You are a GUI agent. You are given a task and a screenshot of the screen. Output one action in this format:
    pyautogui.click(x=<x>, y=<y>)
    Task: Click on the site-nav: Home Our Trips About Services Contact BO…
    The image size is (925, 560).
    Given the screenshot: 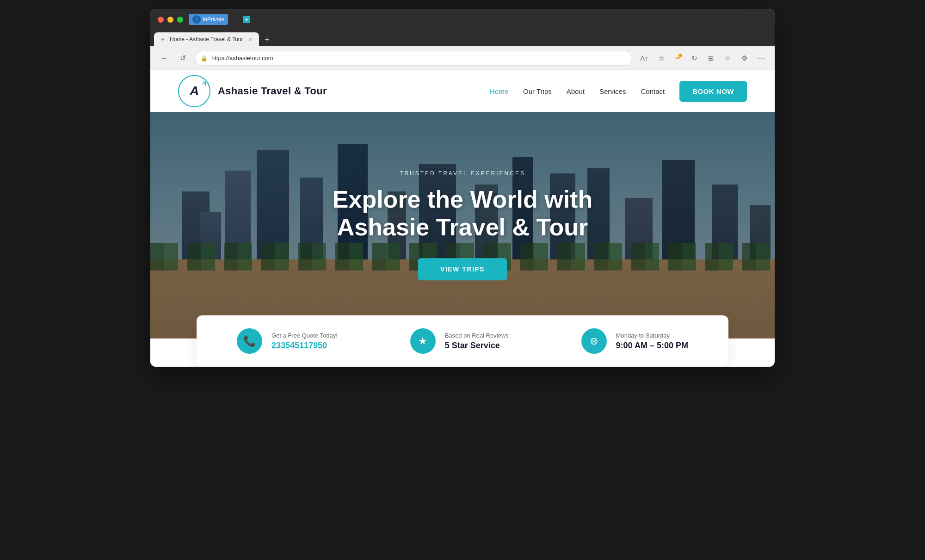 What is the action you would take?
    pyautogui.click(x=618, y=92)
    